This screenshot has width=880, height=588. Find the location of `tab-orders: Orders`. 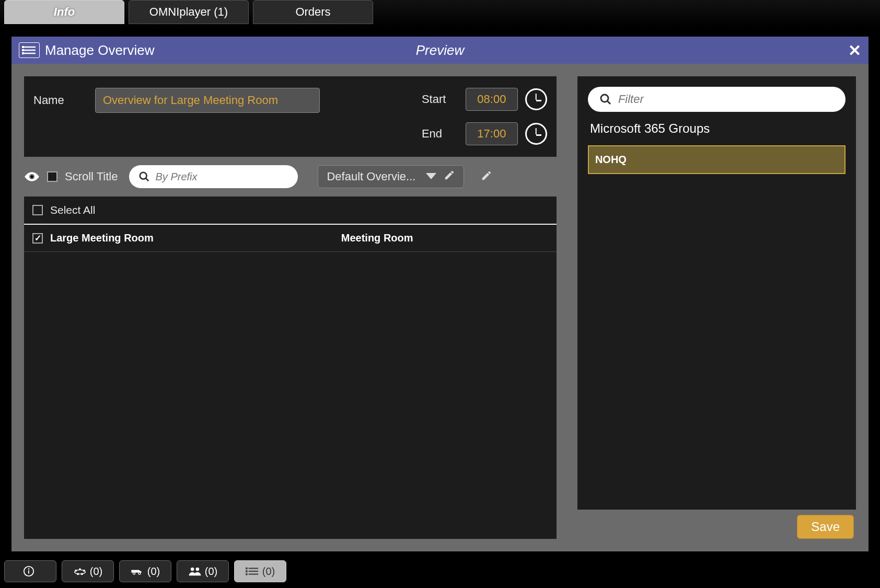

tab-orders: Orders is located at coordinates (313, 12).